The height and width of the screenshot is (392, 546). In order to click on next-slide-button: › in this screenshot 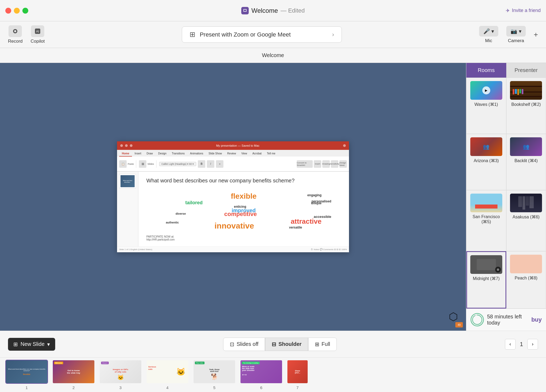, I will do `click(533, 344)`.